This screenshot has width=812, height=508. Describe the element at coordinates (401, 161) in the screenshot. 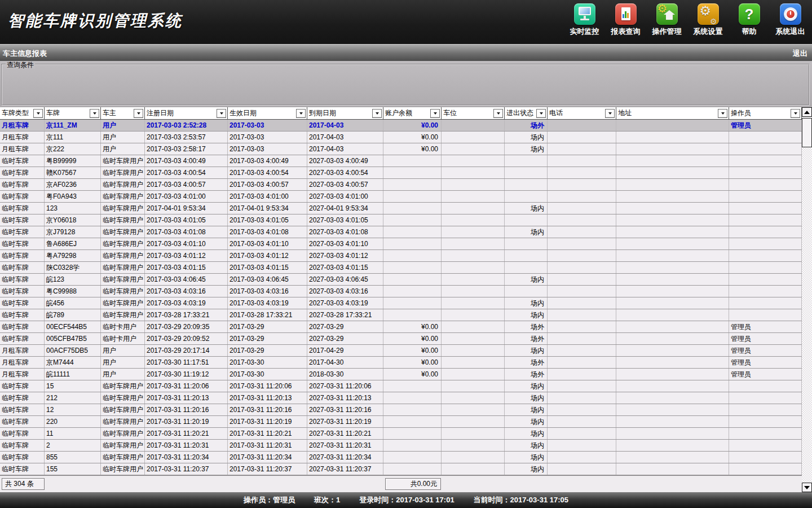

I see `table-row: 临时车牌粤B99999临时车牌用户2017-03-03 4:00:492017-…` at that location.